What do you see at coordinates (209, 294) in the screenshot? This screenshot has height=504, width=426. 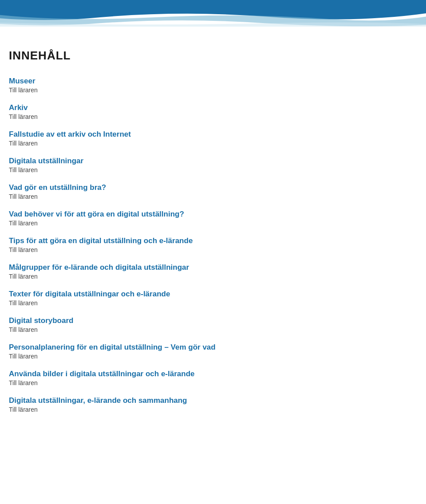 I see `toc-link-8: Texter för digitala utställningar och e-…` at bounding box center [209, 294].